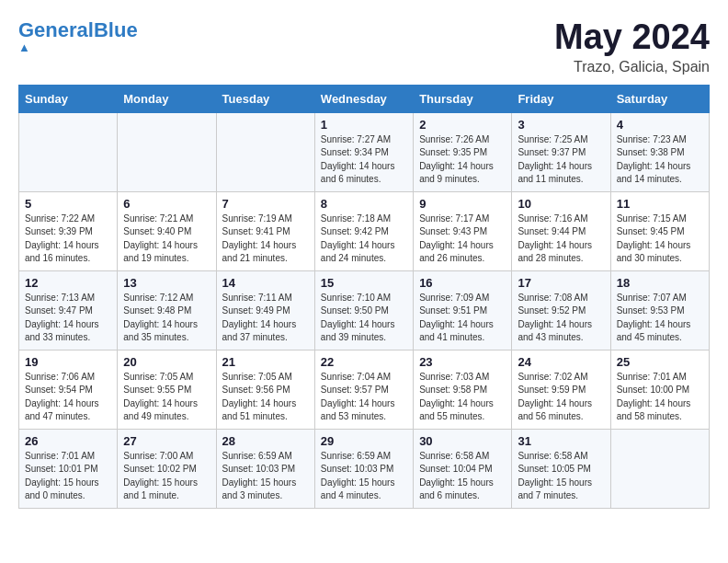 This screenshot has width=728, height=563. I want to click on calendar-cell: 22Sunrise: 7:04 AM Sunset: 9:57 PM Dayli…, so click(364, 389).